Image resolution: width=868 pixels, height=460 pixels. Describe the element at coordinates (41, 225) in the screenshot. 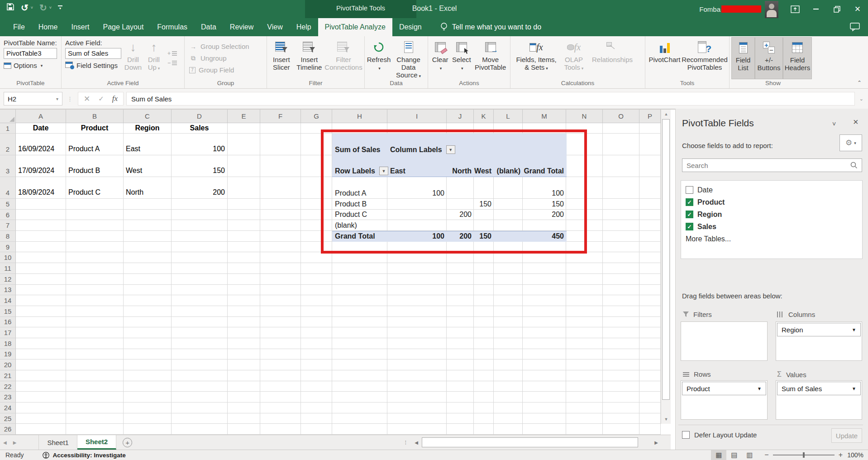

I see `cell-A7` at that location.